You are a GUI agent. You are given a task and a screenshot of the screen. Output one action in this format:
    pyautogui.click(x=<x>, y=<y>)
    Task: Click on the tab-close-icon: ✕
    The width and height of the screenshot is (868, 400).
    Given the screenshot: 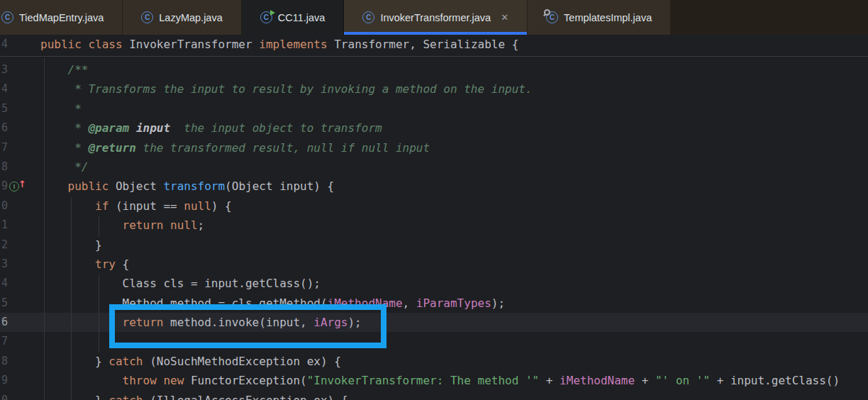 What is the action you would take?
    pyautogui.click(x=505, y=17)
    